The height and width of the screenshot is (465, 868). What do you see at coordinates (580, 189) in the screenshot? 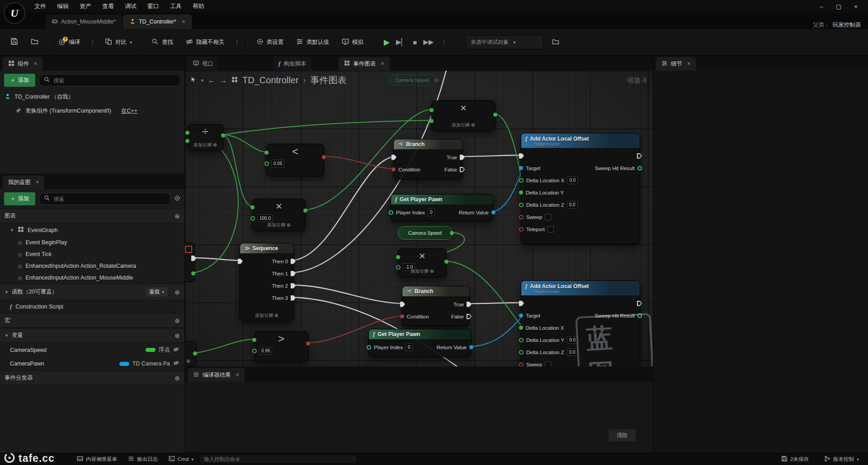
I see `node-add-actor-local-offset-1: fAdd Actor Local OffsetTarget is ActorTa…` at bounding box center [580, 189].